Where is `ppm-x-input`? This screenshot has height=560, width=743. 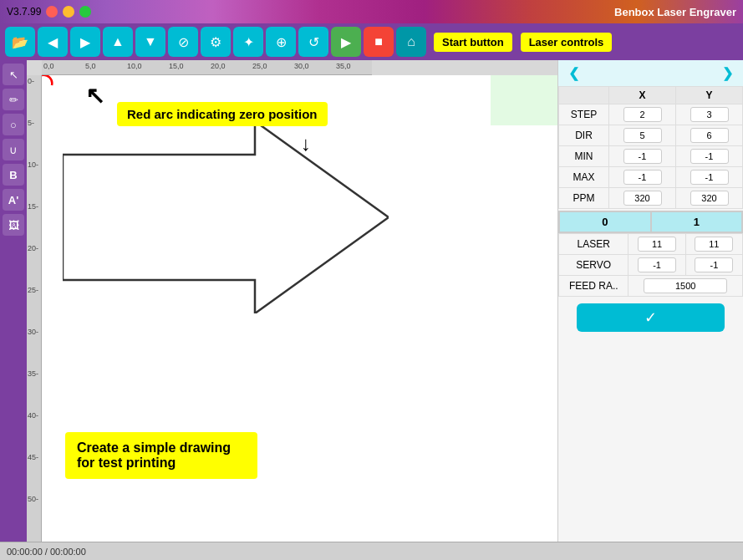
ppm-x-input is located at coordinates (643, 198).